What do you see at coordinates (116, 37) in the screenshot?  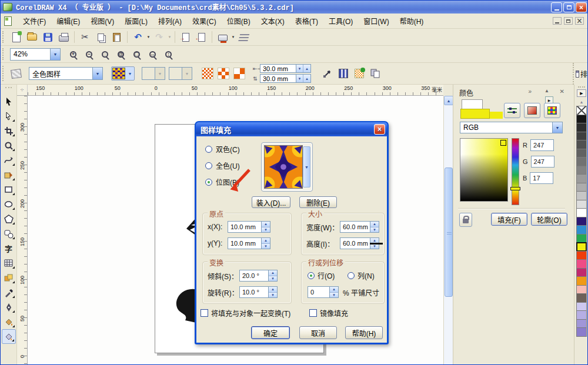 I see `paste-icon` at bounding box center [116, 37].